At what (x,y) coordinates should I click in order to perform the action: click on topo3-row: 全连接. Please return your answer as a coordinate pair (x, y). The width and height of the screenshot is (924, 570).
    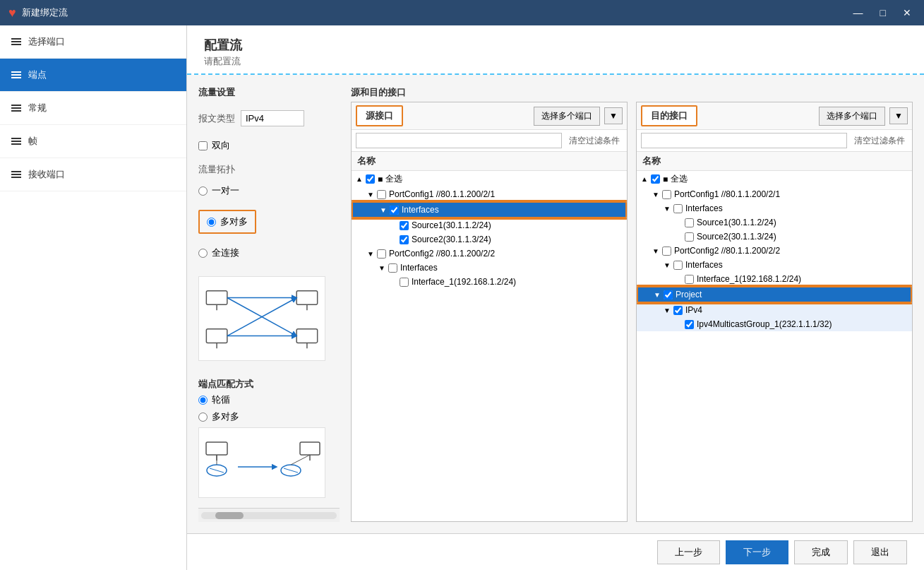
    Looking at the image, I should click on (269, 253).